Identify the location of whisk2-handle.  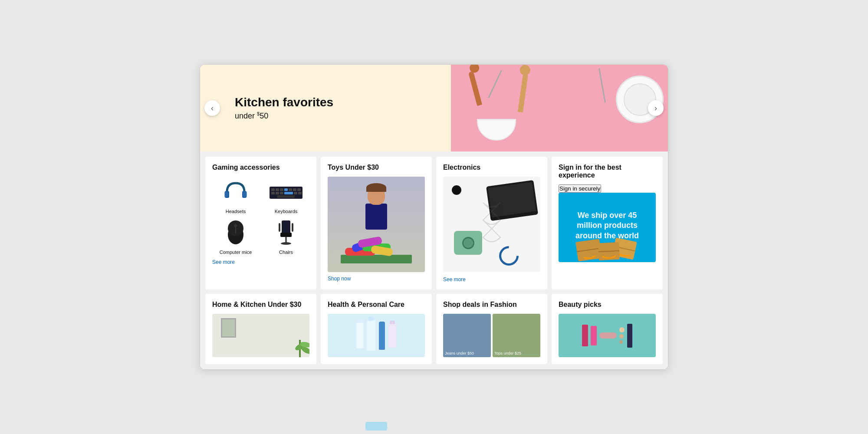
(602, 85).